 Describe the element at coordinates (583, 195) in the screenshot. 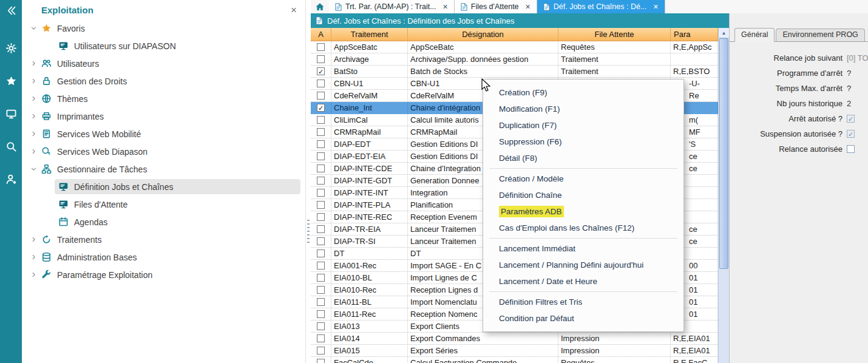

I see `menu-item: Définition Chaîne` at that location.